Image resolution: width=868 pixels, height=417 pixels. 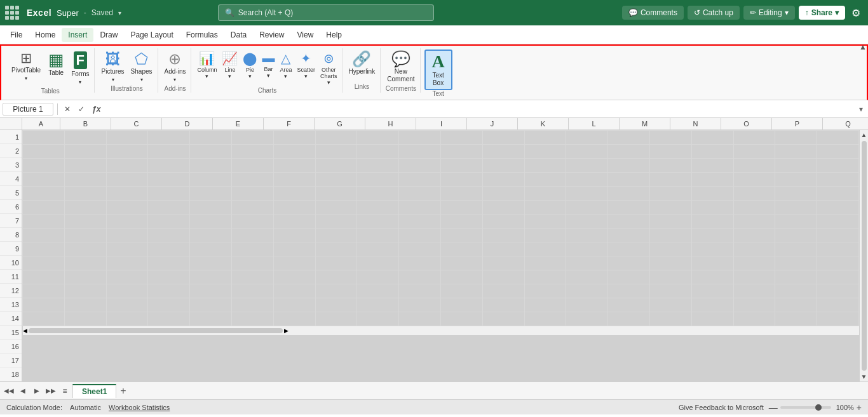 What do you see at coordinates (239, 35) in the screenshot?
I see `menu-data: Data` at bounding box center [239, 35].